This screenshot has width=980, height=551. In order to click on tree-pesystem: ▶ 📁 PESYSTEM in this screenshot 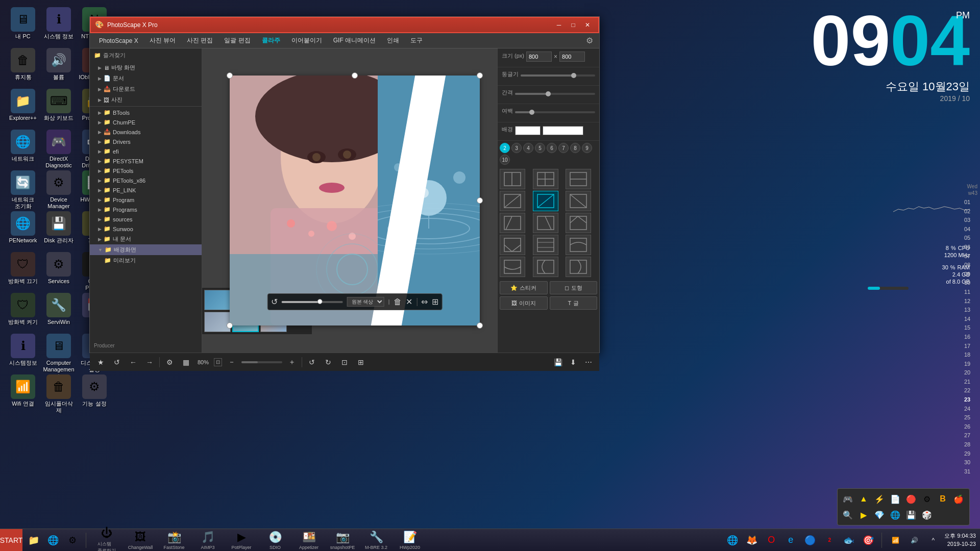, I will do `click(146, 161)`.